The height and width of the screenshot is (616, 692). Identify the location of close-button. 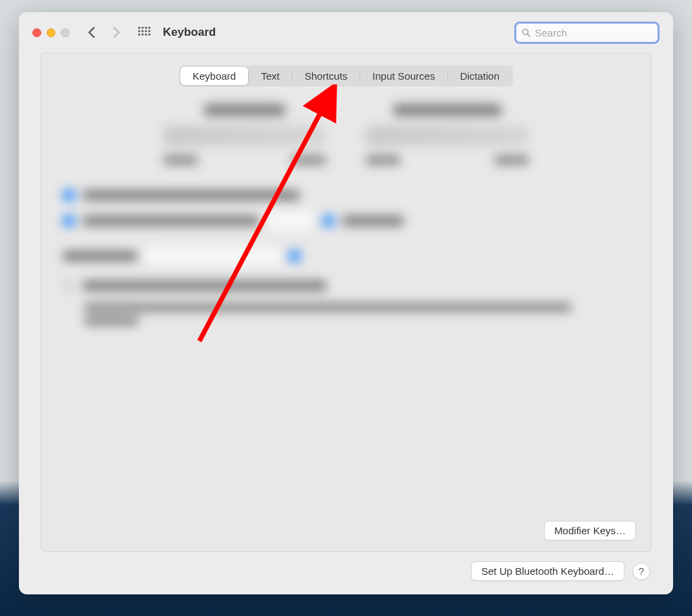
(36, 32).